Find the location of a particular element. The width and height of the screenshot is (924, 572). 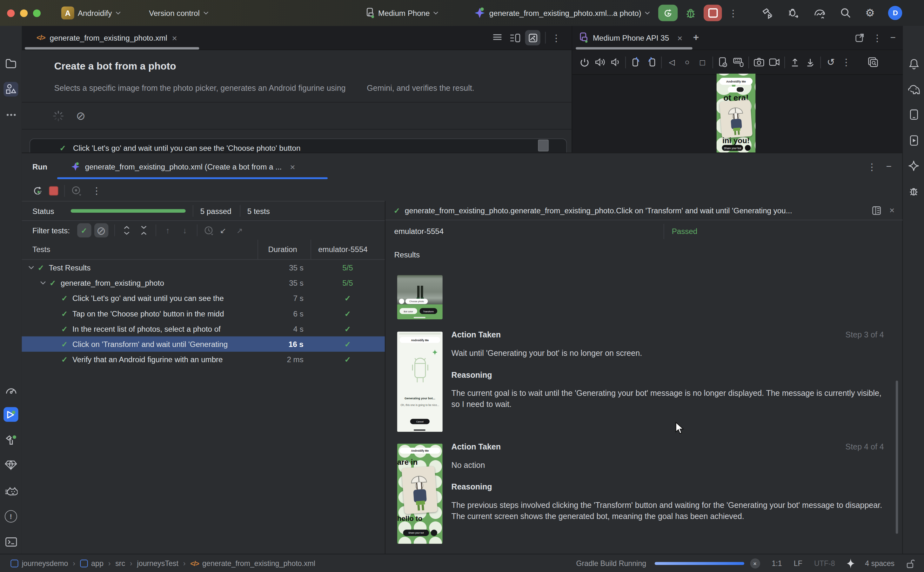

unlocked-padlock-icon is located at coordinates (910, 564).